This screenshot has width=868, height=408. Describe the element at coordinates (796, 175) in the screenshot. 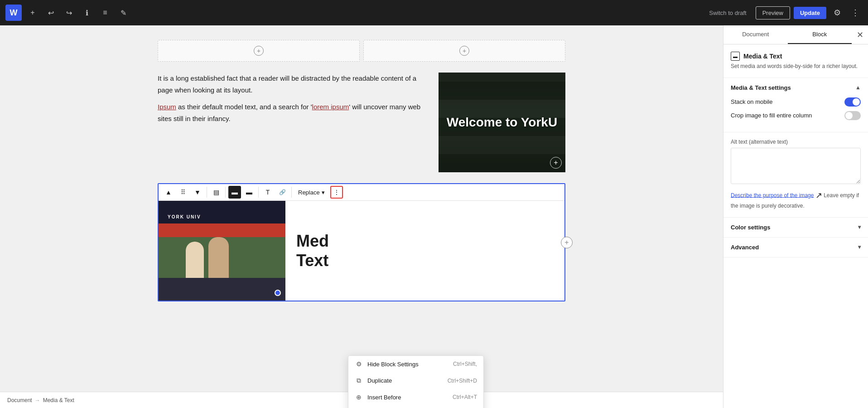

I see `alt-text-section: Alt text (alternative text) Describe the…` at that location.